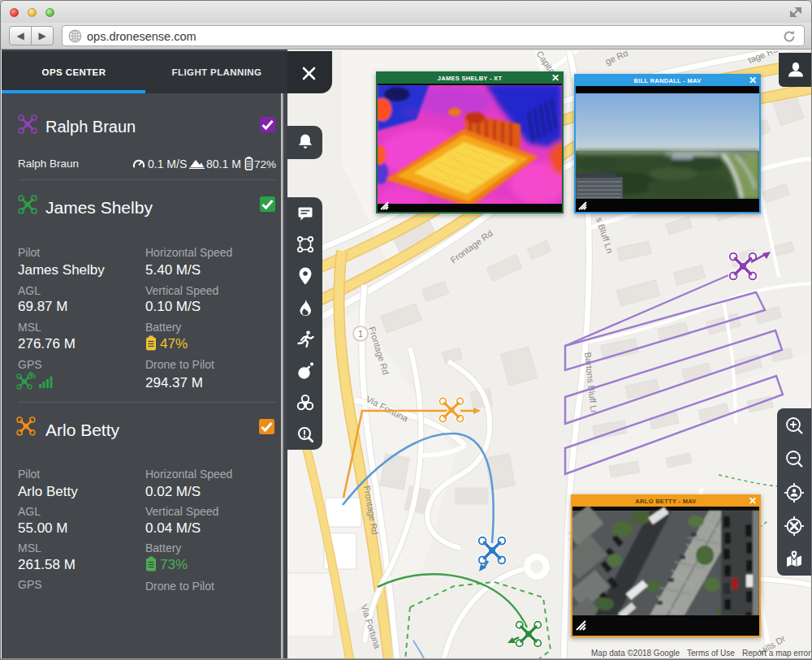  What do you see at coordinates (776, 653) in the screenshot?
I see `svg-text: Report a map error` at bounding box center [776, 653].